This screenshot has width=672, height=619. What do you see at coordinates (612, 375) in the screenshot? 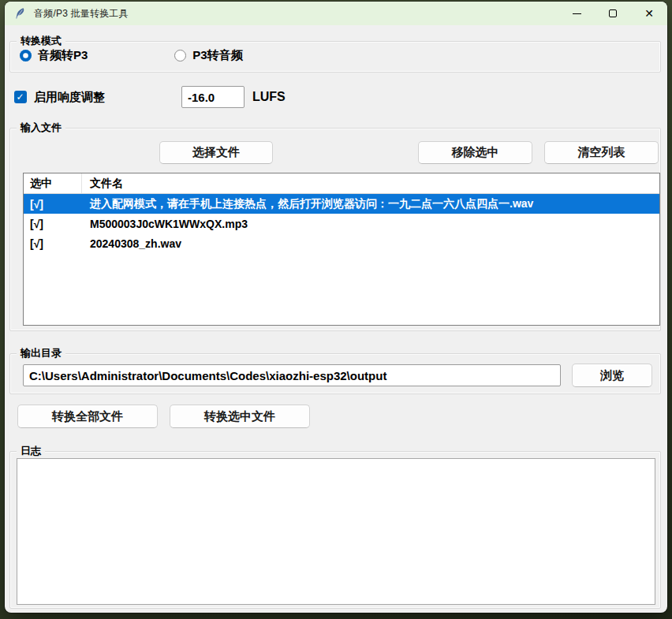
I see `browse-button: 浏览` at bounding box center [612, 375].